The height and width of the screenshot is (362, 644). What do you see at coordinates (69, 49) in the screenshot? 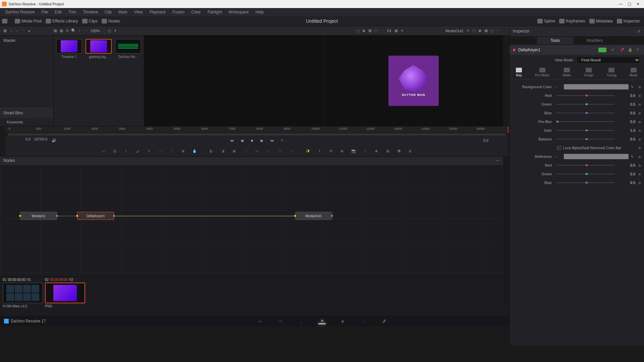
I see `thumb-timeline1: Timeline 1` at bounding box center [69, 49].